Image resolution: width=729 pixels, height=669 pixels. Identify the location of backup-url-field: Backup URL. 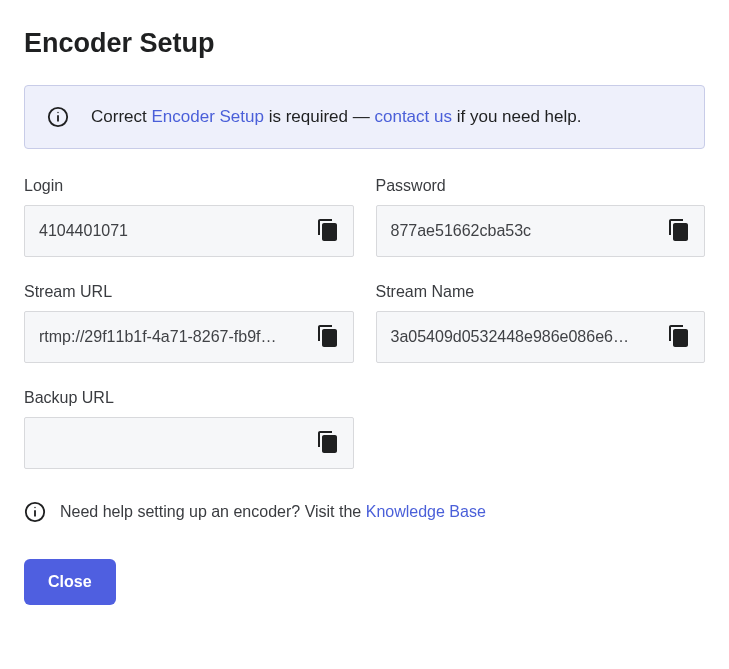
(189, 429).